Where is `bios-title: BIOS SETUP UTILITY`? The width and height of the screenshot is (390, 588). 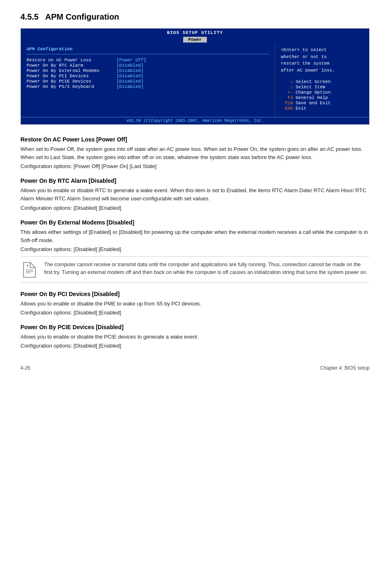
bios-title: BIOS SETUP UTILITY is located at coordinates (195, 32).